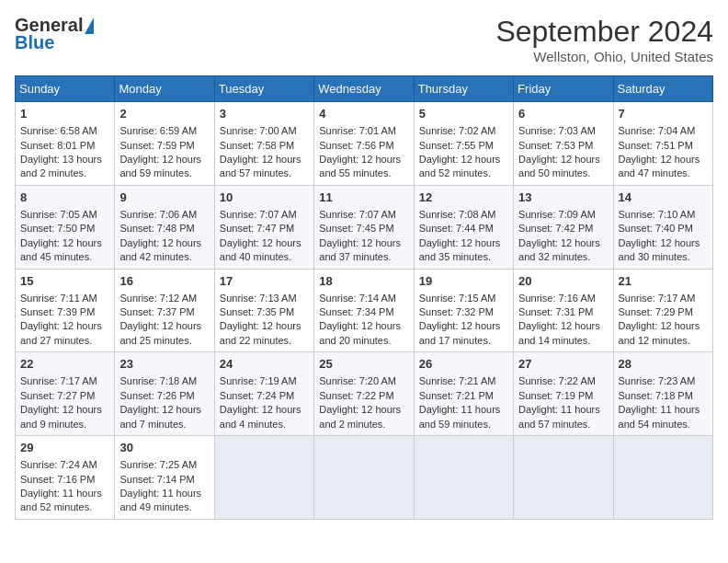 The width and height of the screenshot is (728, 563). What do you see at coordinates (158, 298) in the screenshot?
I see `sunrise-text: Sunrise: 7:12 AM` at bounding box center [158, 298].